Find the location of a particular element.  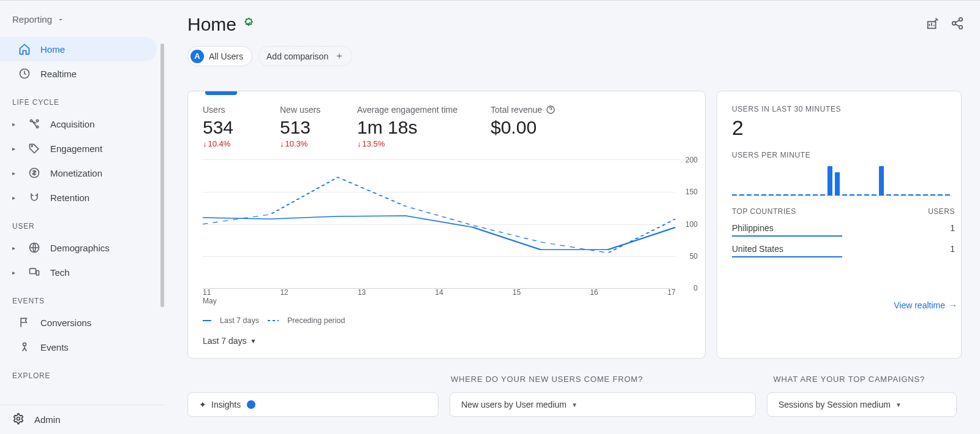

metric-delta: ↓10.4% is located at coordinates (236, 143).